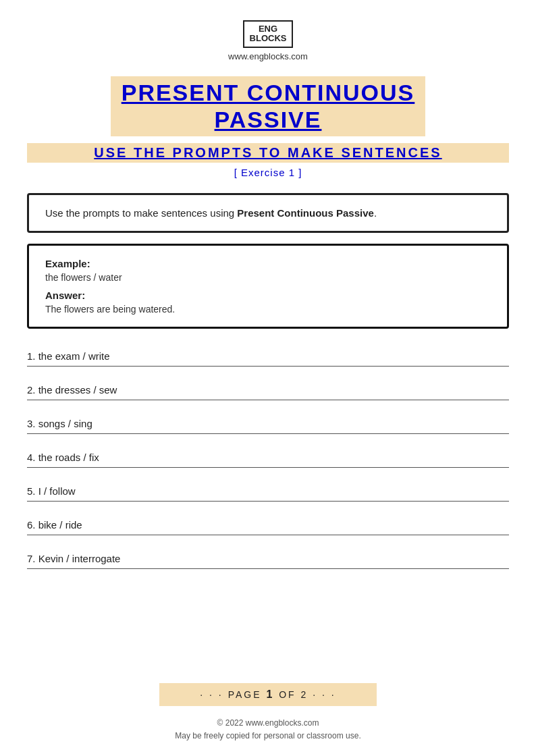  I want to click on page-end: · · ·, so click(324, 695).